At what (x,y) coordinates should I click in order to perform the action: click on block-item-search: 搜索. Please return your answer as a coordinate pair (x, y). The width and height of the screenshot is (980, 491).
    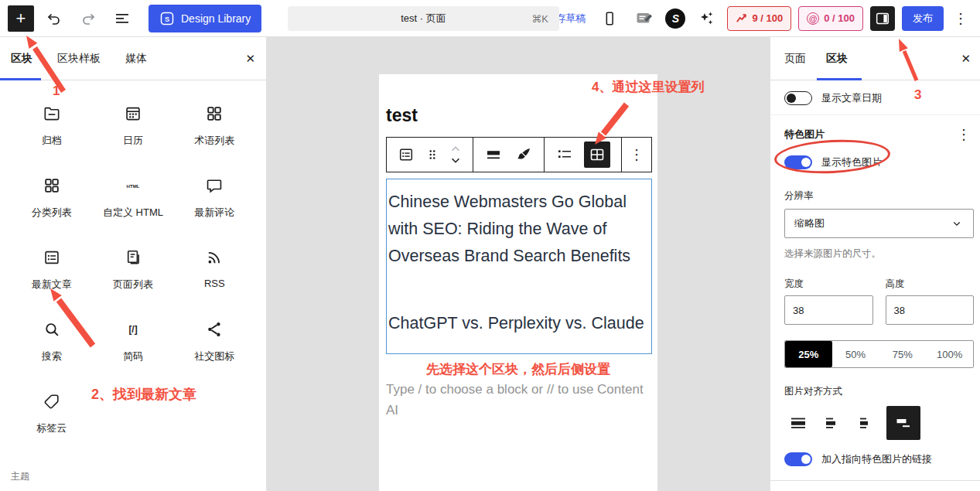
    Looking at the image, I should click on (51, 353).